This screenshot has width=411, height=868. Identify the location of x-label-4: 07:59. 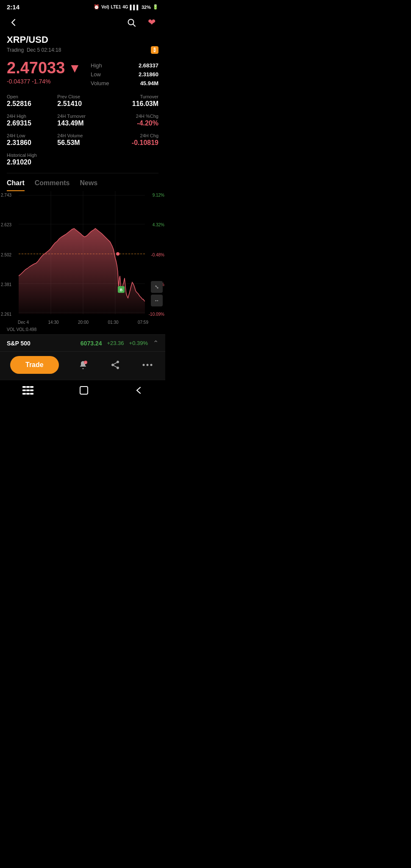
(143, 322).